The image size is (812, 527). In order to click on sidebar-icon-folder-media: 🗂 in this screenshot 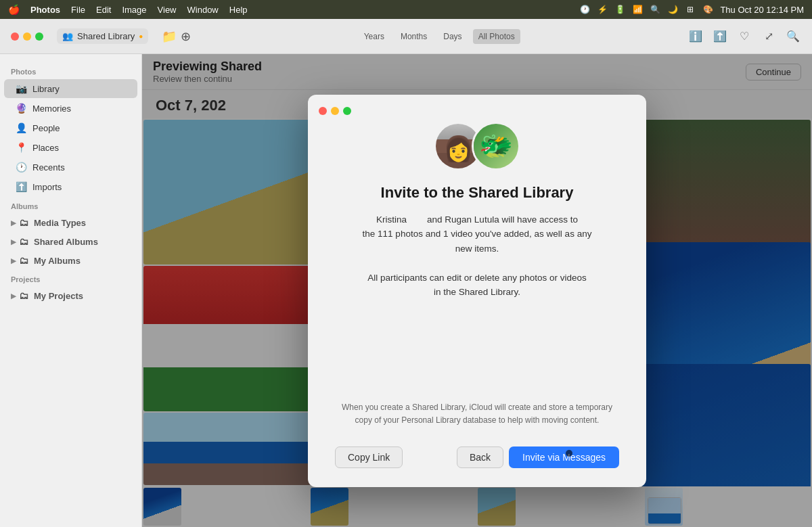, I will do `click(24, 223)`.